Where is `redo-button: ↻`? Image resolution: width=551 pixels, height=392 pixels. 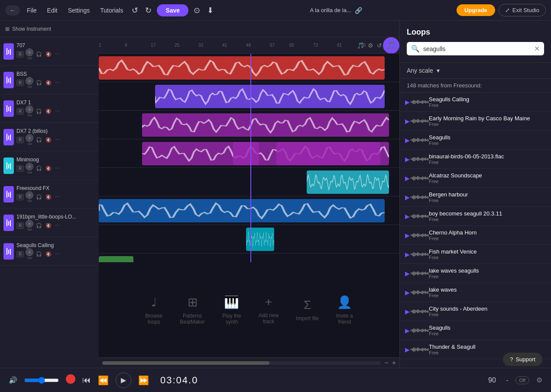 redo-button: ↻ is located at coordinates (148, 10).